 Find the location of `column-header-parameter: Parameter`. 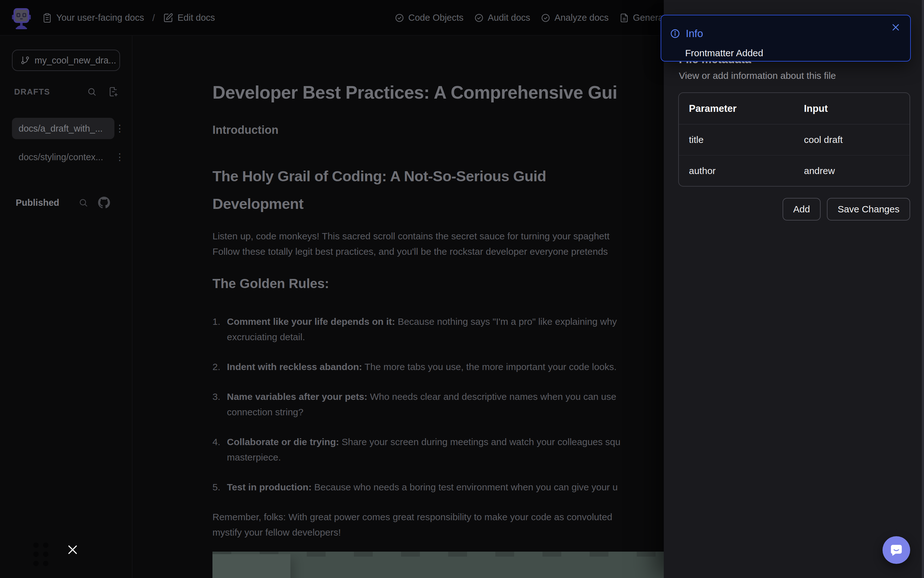

column-header-parameter: Parameter is located at coordinates (747, 109).